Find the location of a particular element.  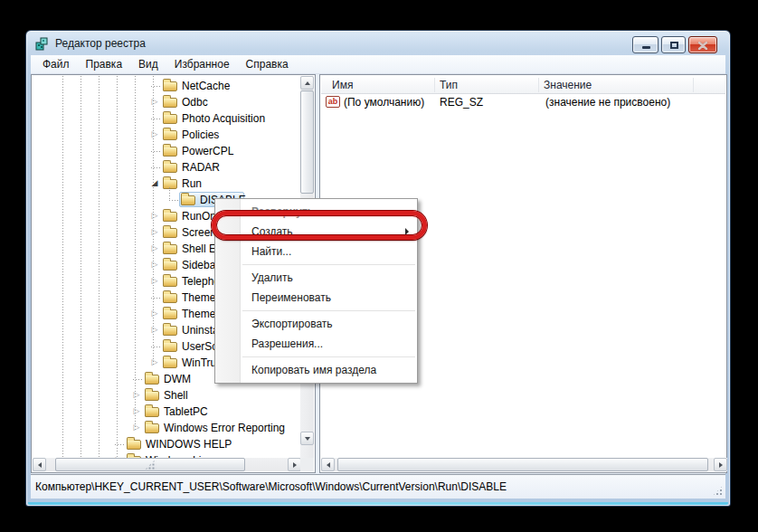

tree-item-shell: ▷Shell is located at coordinates (166, 395).